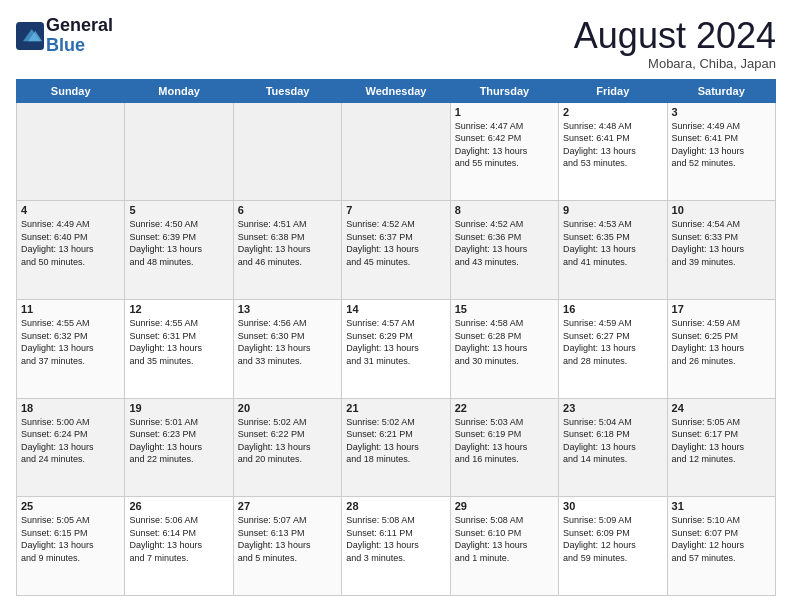 This screenshot has width=792, height=612. I want to click on day-info: Sunrise: 4:50 AM Sunset: 6:39 PM Dayligh…, so click(178, 243).